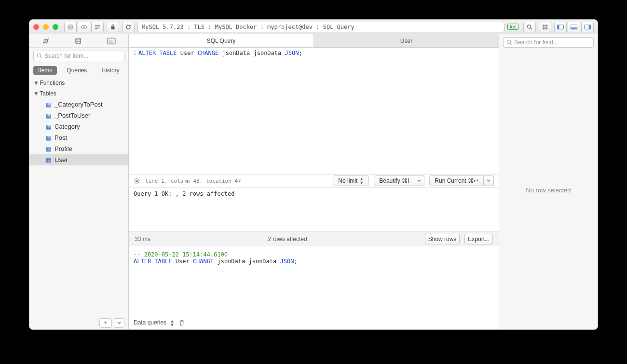 The height and width of the screenshot is (364, 627). I want to click on cursor-position: line 1, column 48, location 47, so click(193, 181).